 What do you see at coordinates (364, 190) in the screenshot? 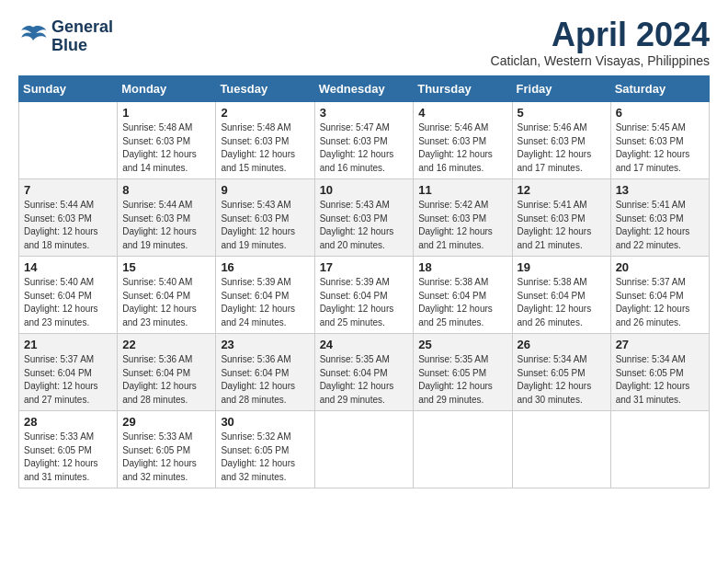
I see `day-number: 10` at bounding box center [364, 190].